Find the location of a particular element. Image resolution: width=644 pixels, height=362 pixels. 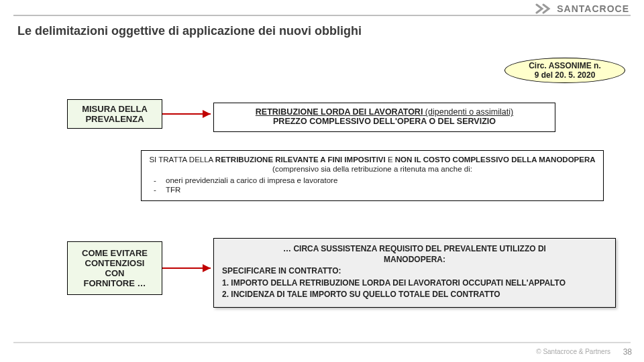

recommendation-head2: MANODOPERA: is located at coordinates (415, 260).